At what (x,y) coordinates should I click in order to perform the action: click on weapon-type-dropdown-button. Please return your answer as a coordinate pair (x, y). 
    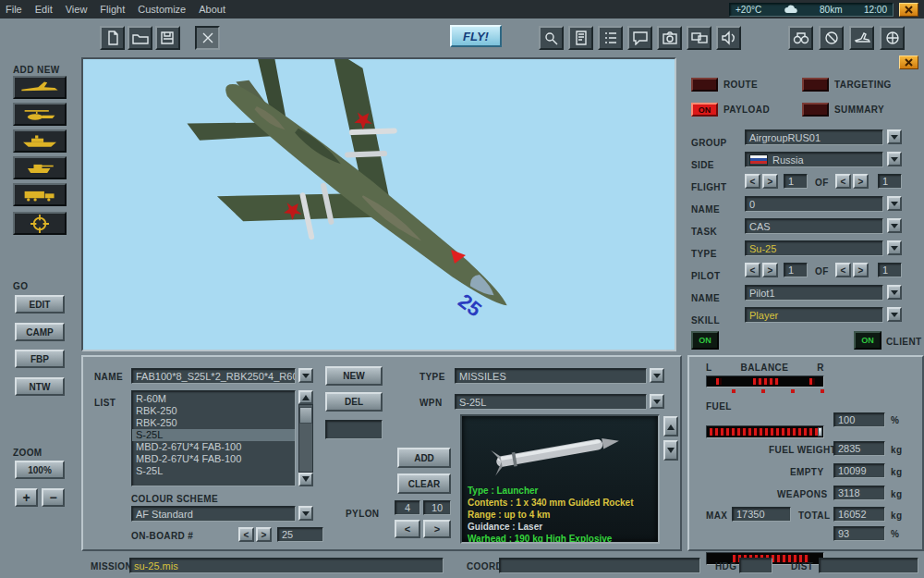
    Looking at the image, I should click on (657, 375).